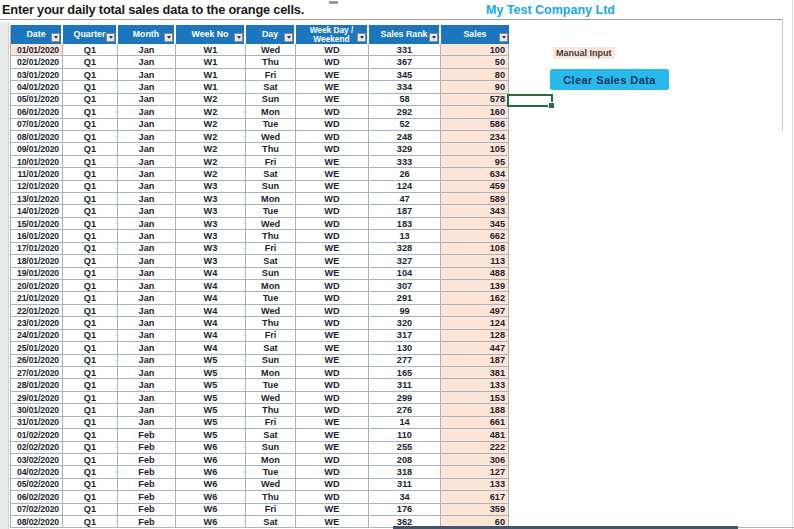  Describe the element at coordinates (332, 34) in the screenshot. I see `column-header-week_day_weekend: Week Day /Weekend` at that location.